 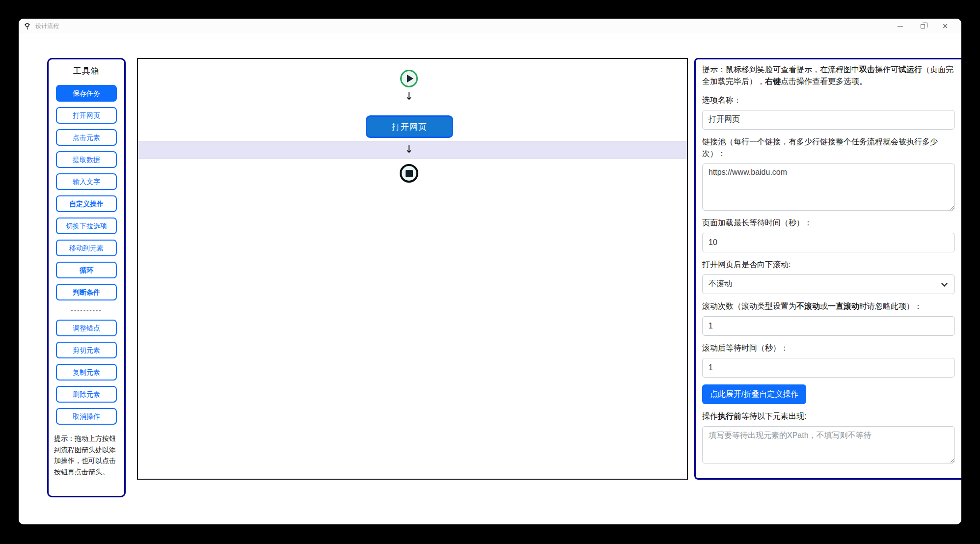 What do you see at coordinates (412, 150) in the screenshot?
I see `selected-row-highlight: ↓` at bounding box center [412, 150].